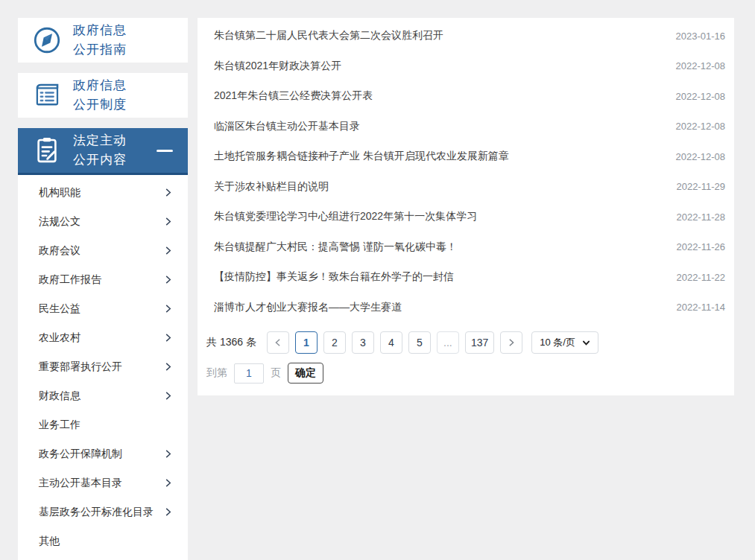 This screenshot has height=560, width=755. What do you see at coordinates (100, 95) in the screenshot?
I see `sidebar-item-label: 政府信息 公开制度` at bounding box center [100, 95].